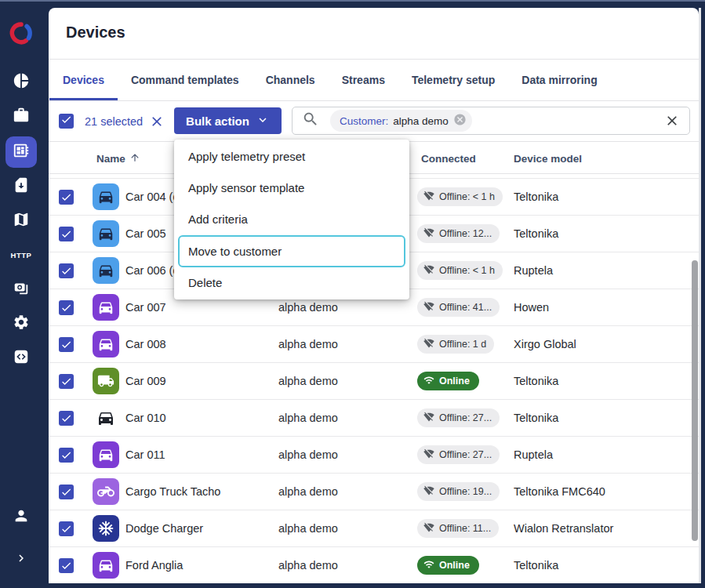 This screenshot has height=588, width=705. I want to click on status-text: Offline: < 1 h, so click(467, 197).